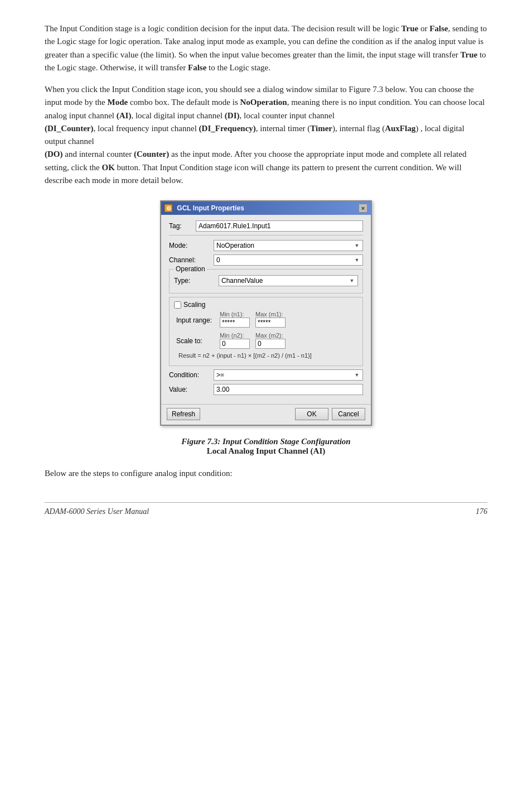  Describe the element at coordinates (191, 375) in the screenshot. I see `condition-label: Condition:` at that location.